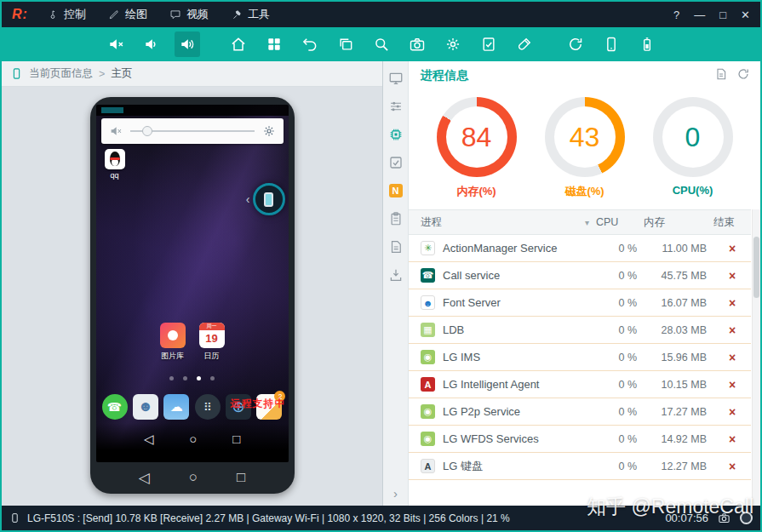 The image size is (762, 532). I want to click on dock-contacts-icon: ☻, so click(146, 407).